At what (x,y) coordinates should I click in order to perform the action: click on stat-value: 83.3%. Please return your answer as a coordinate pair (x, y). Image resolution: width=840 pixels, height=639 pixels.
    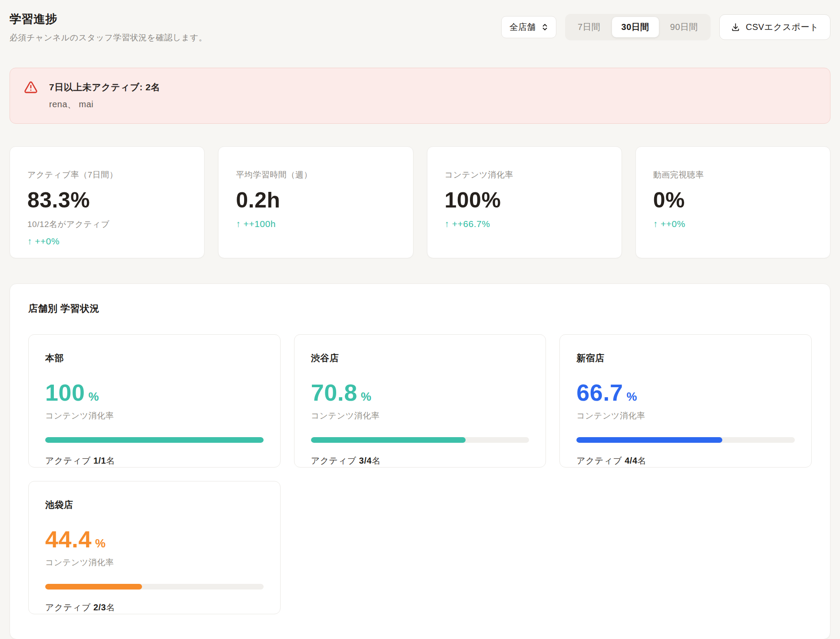
    Looking at the image, I should click on (107, 200).